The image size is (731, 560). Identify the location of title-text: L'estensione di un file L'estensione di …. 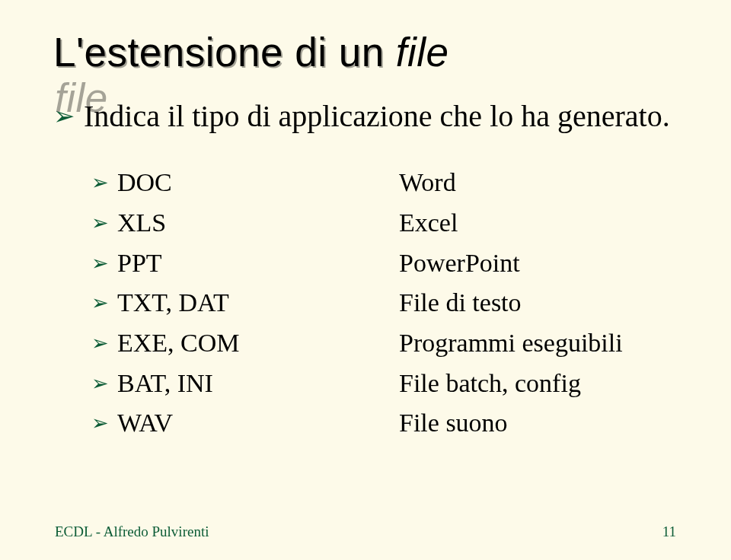
(251, 52).